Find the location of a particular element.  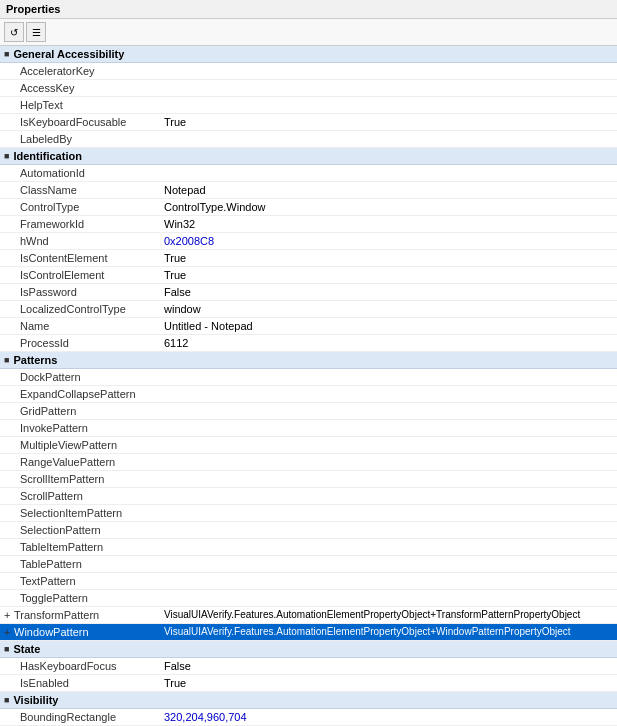

prop-name: ProcessId is located at coordinates (80, 343).